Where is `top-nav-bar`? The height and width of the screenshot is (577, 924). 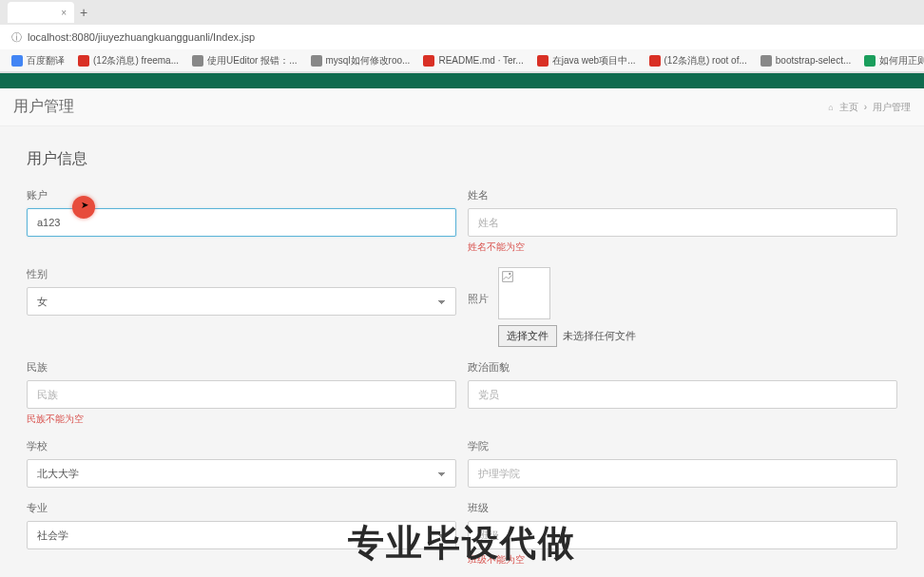
top-nav-bar is located at coordinates (462, 81).